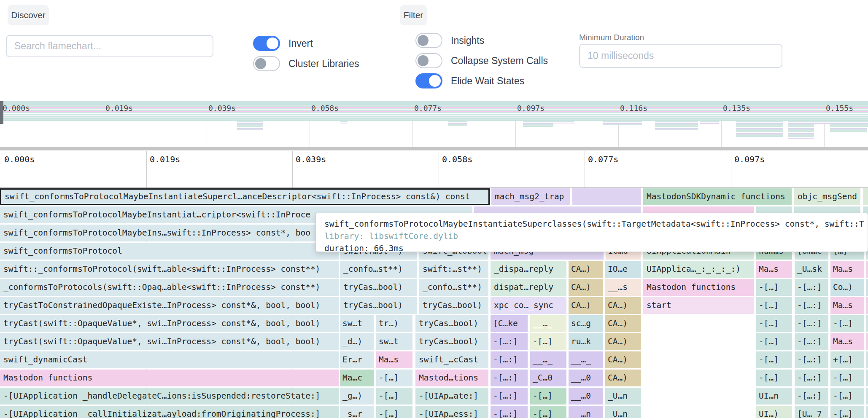 The width and height of the screenshot is (868, 418). What do you see at coordinates (170, 305) in the screenshot?
I see `flame-block: tryCastToConstrainedOpaqueExiste…InProce…` at bounding box center [170, 305].